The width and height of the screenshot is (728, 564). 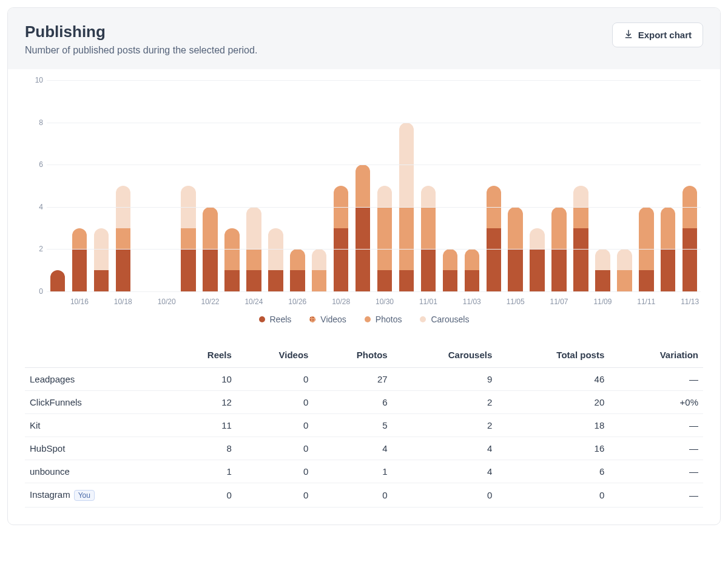 I want to click on table-header-cell: Variation, so click(x=656, y=355).